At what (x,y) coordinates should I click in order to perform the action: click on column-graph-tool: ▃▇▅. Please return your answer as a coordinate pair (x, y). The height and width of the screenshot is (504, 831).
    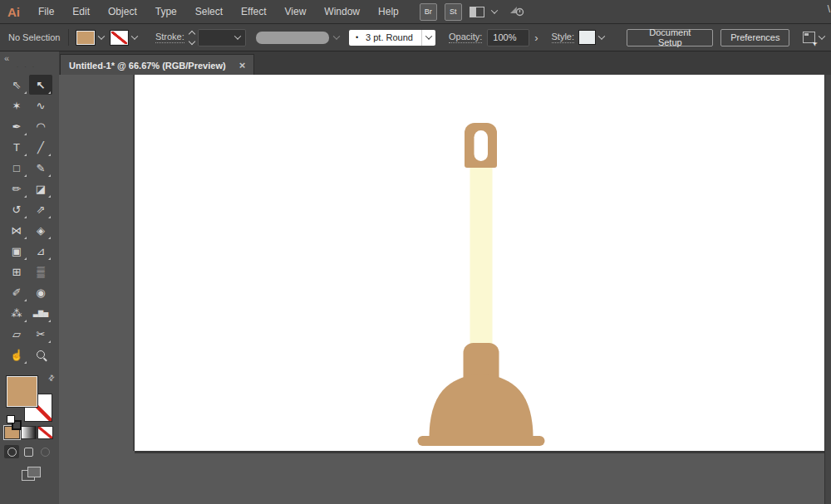
    Looking at the image, I should click on (41, 313).